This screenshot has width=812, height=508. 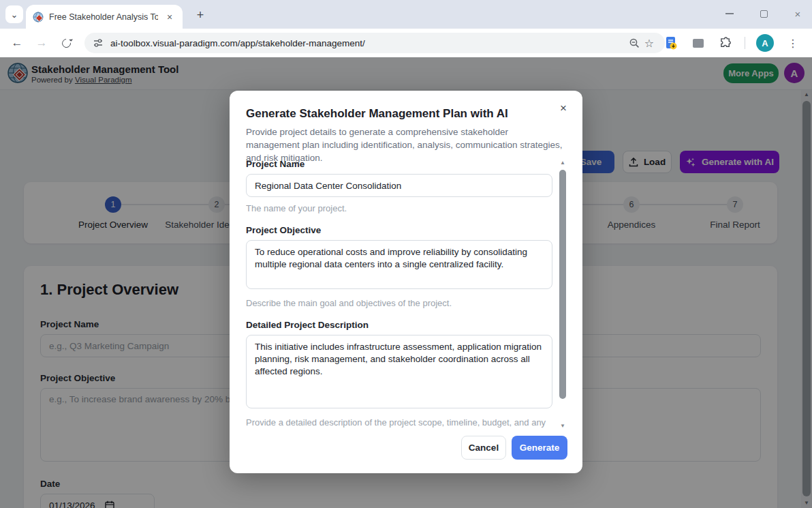 What do you see at coordinates (732, 43) in the screenshot?
I see `extensions-area: A ⋮` at bounding box center [732, 43].